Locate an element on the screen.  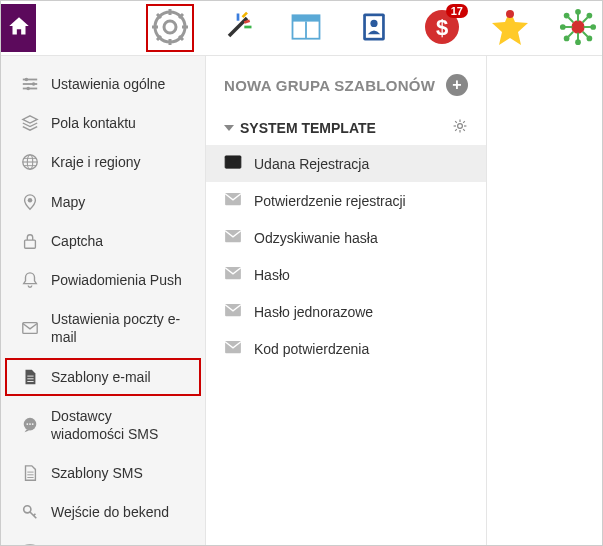
contacts-button is located at coordinates (374, 28).